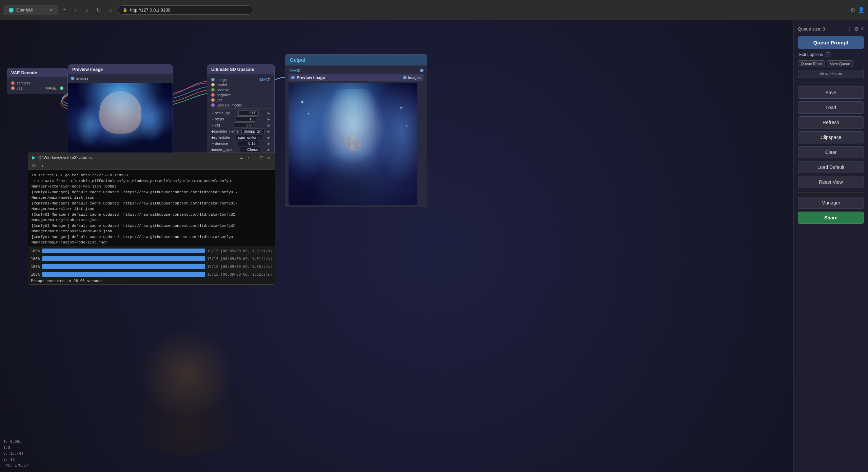 This screenshot has height=472, width=868. What do you see at coordinates (831, 203) in the screenshot?
I see `manager-btn: Manager` at bounding box center [831, 203].